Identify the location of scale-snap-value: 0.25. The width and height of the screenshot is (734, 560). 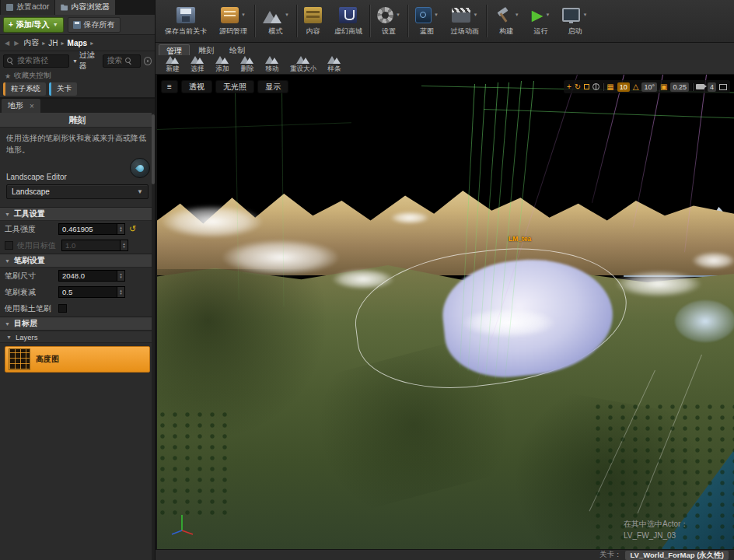
(680, 87).